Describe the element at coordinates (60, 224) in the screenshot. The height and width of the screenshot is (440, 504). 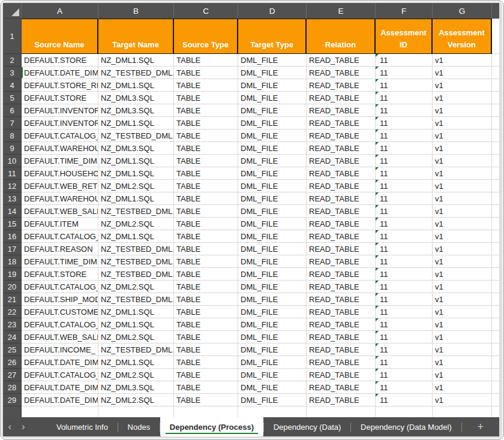
I see `cell: DEFAULT.ITEM` at that location.